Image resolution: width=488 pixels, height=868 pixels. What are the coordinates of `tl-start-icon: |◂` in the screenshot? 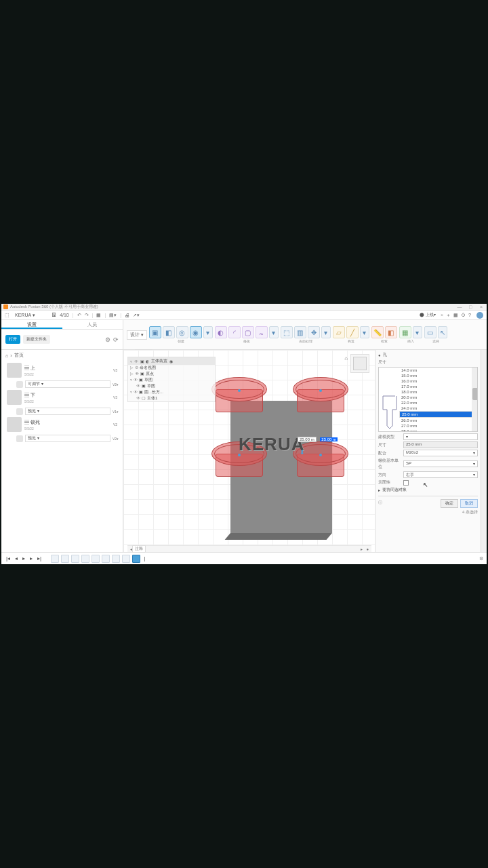 It's located at (8, 559).